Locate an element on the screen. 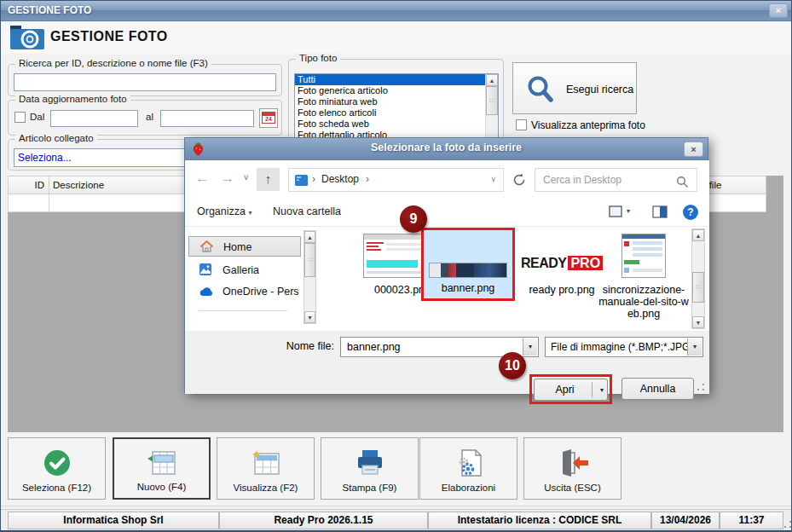  dialog-resize-grip is located at coordinates (701, 387).